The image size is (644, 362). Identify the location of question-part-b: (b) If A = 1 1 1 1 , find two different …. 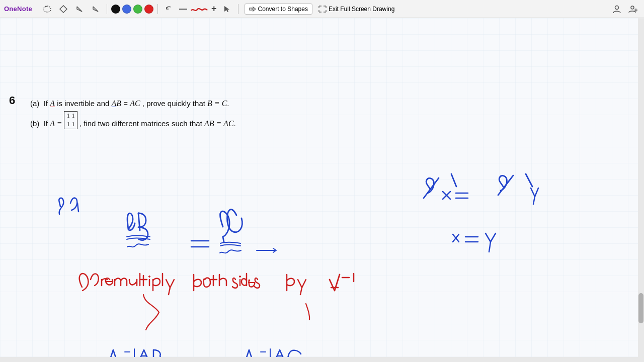
(133, 121).